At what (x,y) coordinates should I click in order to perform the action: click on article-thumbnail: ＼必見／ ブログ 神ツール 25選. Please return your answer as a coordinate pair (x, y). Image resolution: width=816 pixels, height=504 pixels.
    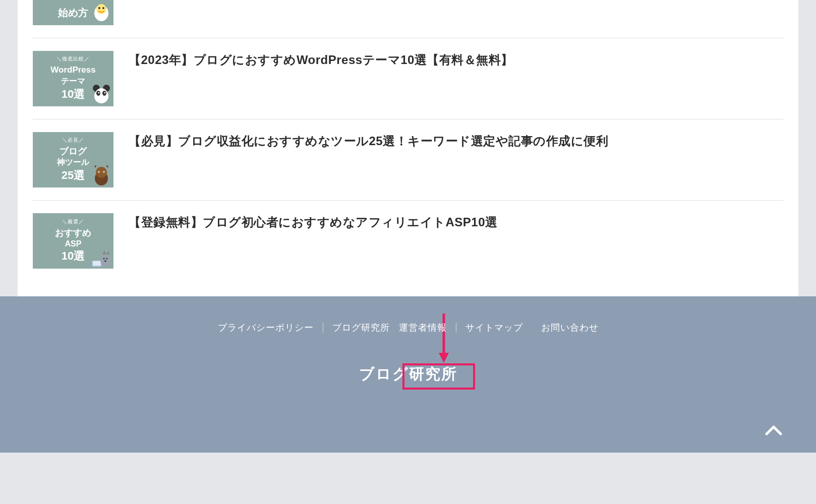
    Looking at the image, I should click on (73, 160).